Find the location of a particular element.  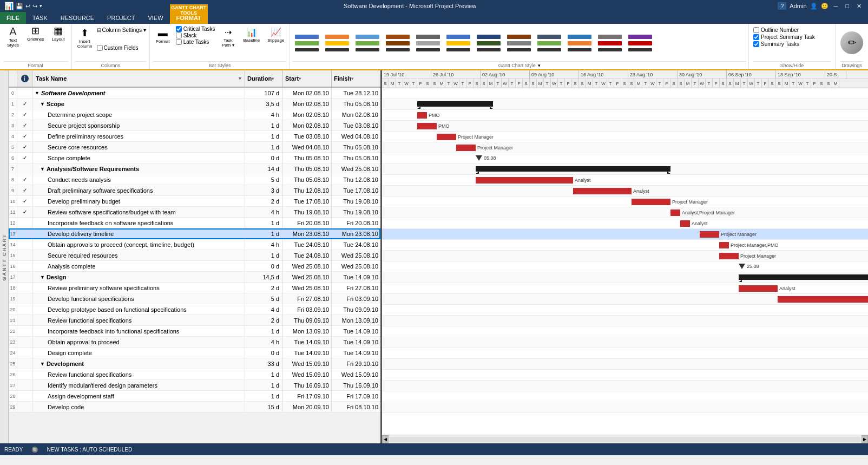

col-task-name-header: Task Name ▾ is located at coordinates (139, 78).